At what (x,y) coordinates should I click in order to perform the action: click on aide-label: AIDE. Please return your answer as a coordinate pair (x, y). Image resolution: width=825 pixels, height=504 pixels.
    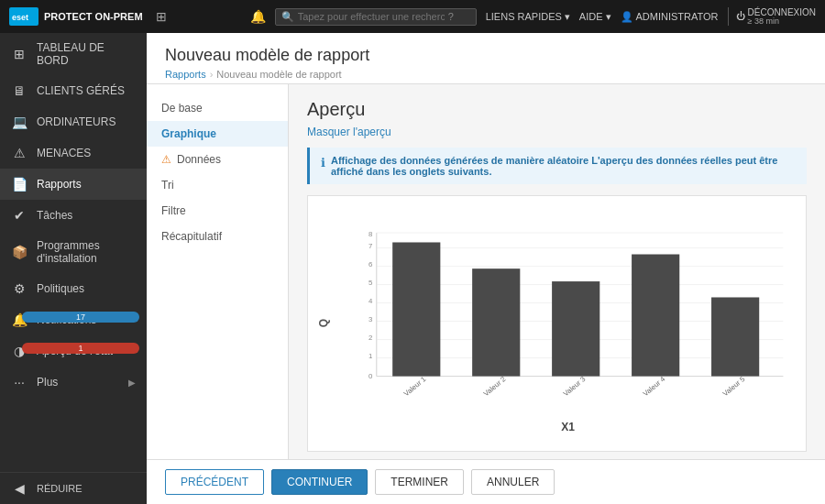
    Looking at the image, I should click on (591, 16).